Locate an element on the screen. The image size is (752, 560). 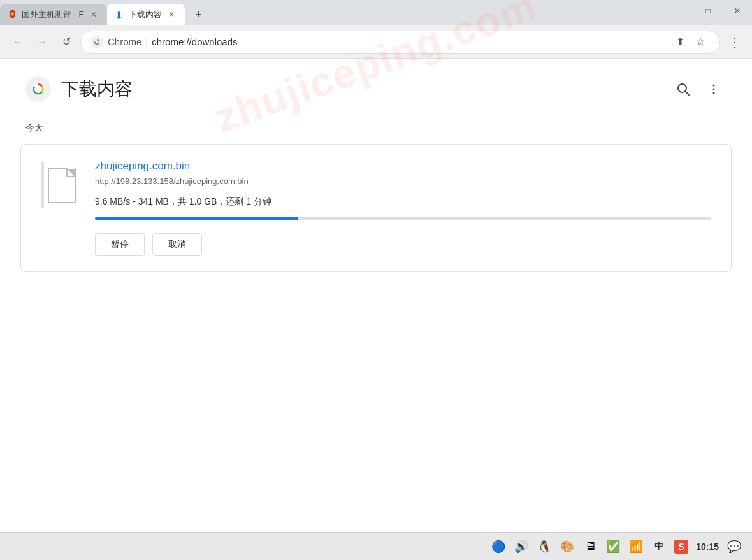
download-actions: 暂停 取消 is located at coordinates (403, 245).